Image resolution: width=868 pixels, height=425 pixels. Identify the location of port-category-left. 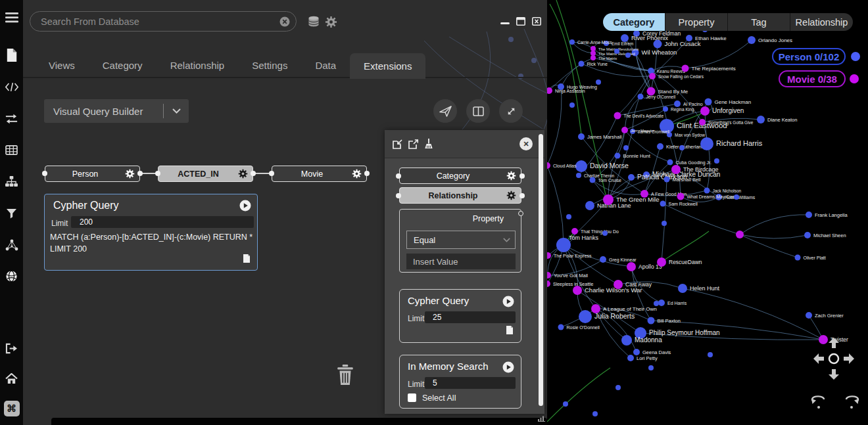
(398, 176).